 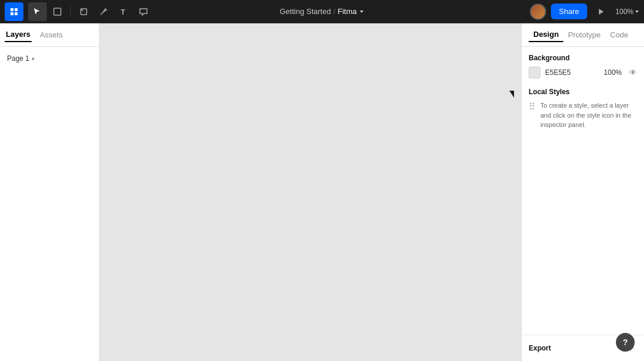 What do you see at coordinates (538, 12) in the screenshot?
I see `avatar` at bounding box center [538, 12].